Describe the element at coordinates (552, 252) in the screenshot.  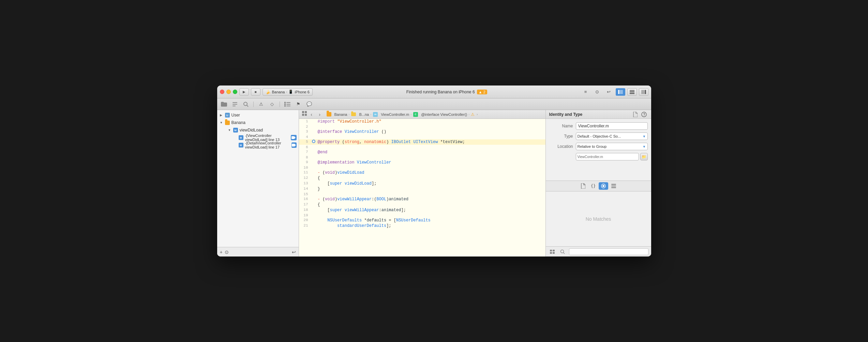
I see `inspector-grid-btn` at that location.